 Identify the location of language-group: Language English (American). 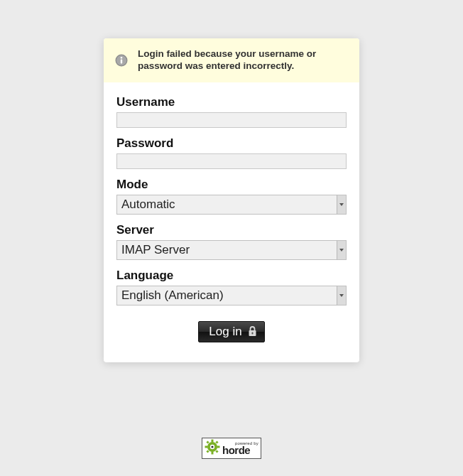
(232, 287).